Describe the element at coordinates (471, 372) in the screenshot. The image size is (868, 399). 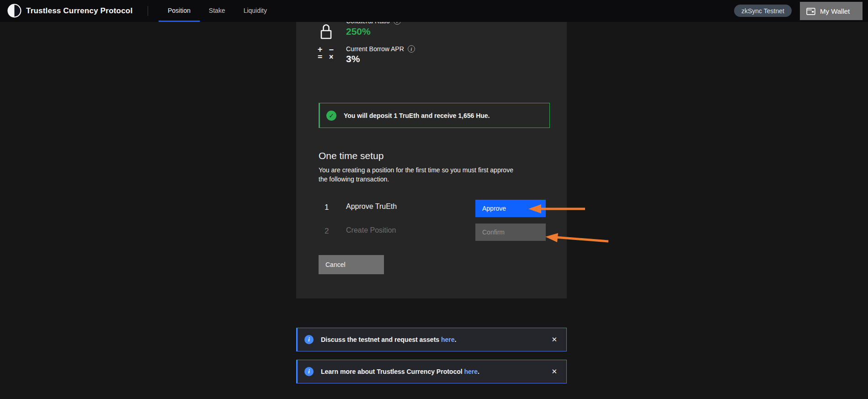
I see `learn-more-here-link: here` at that location.